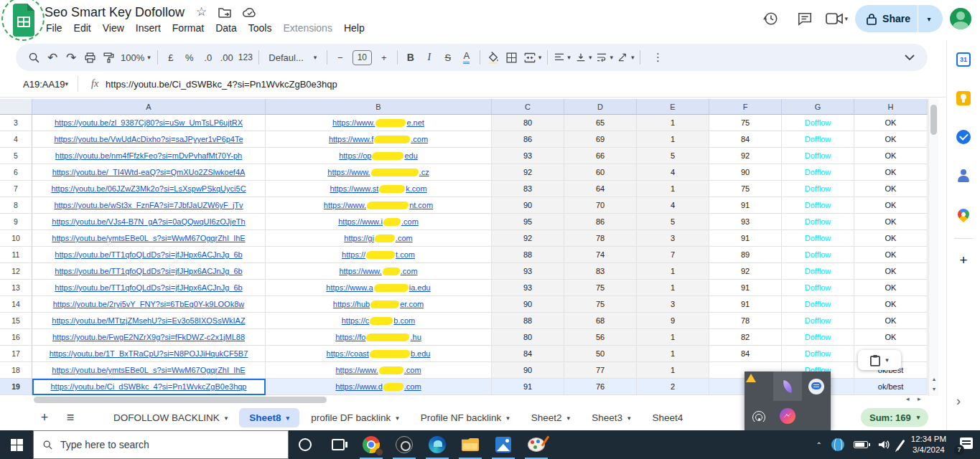 This screenshot has height=459, width=980. What do you see at coordinates (600, 337) in the screenshot?
I see `cell-d: 56` at bounding box center [600, 337].